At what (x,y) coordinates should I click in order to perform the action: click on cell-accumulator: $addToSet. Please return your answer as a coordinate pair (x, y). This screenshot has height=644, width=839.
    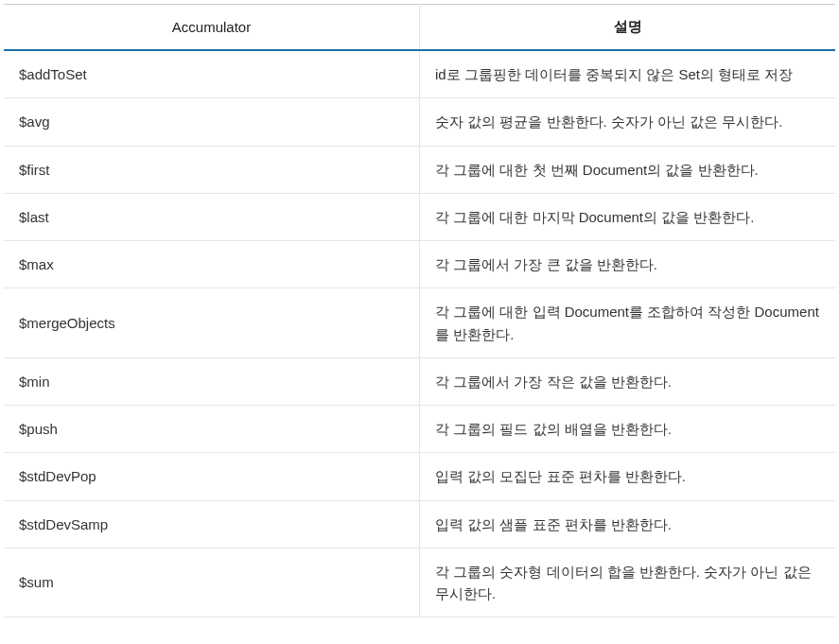
    Looking at the image, I should click on (212, 74).